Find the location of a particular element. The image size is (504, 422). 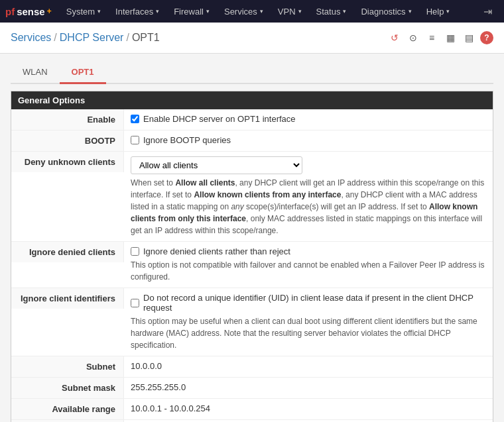

brand-sense: sense is located at coordinates (31, 12).